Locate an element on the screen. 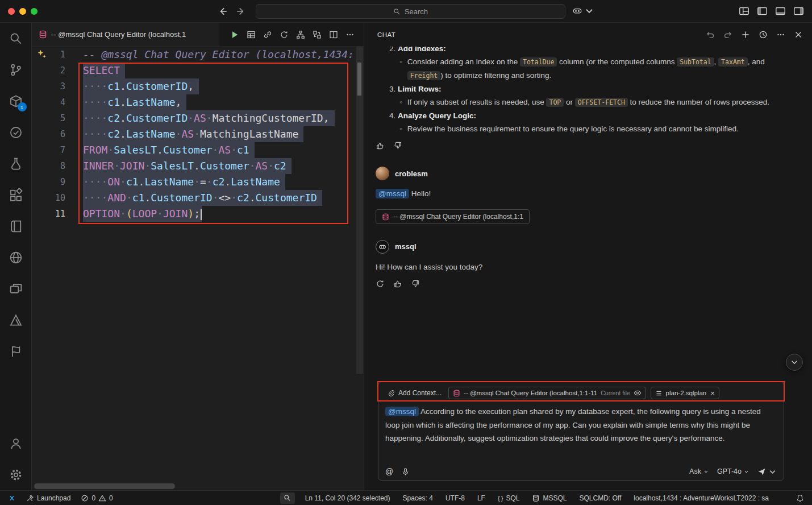 The height and width of the screenshot is (505, 812). estimated-plan-icon is located at coordinates (284, 35).